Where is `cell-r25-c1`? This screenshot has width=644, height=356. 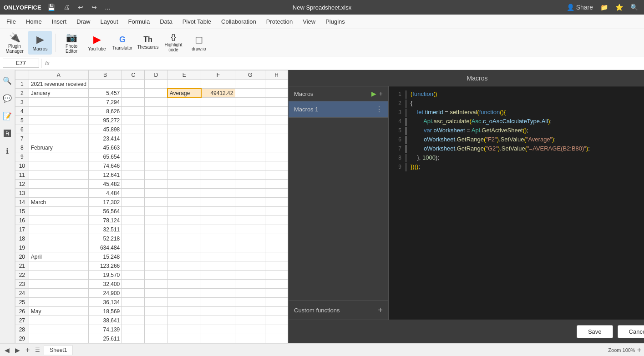 cell-r25-c1 is located at coordinates (58, 302).